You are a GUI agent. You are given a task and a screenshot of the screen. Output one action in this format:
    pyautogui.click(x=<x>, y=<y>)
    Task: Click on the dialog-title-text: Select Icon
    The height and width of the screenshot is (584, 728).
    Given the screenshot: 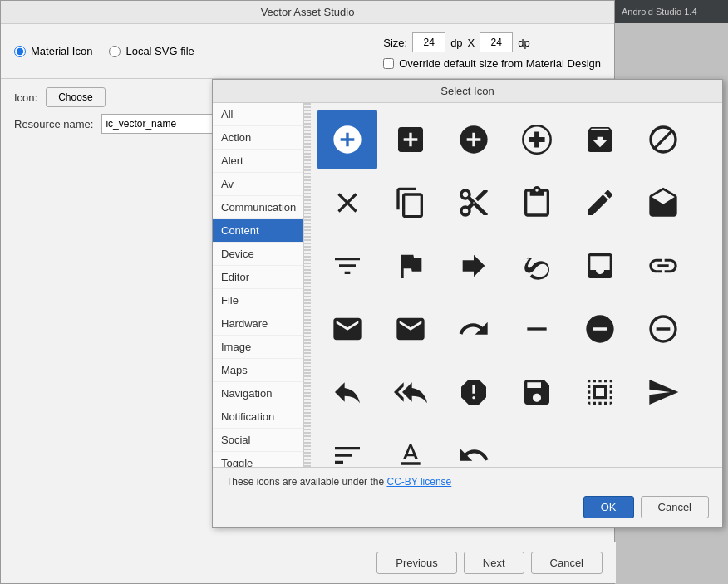 What is the action you would take?
    pyautogui.click(x=467, y=91)
    